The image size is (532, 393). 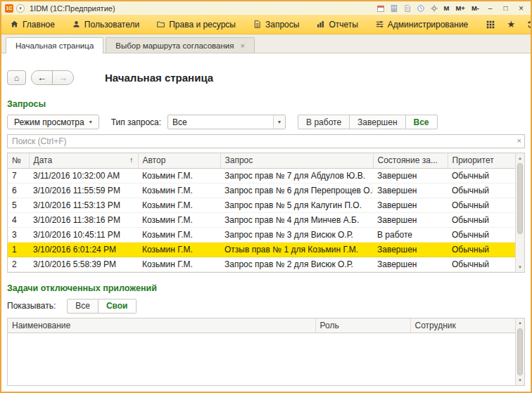 What do you see at coordinates (266, 25) in the screenshot?
I see `main-menu: Главное Пользователи Права и ресурсы Зап…` at bounding box center [266, 25].